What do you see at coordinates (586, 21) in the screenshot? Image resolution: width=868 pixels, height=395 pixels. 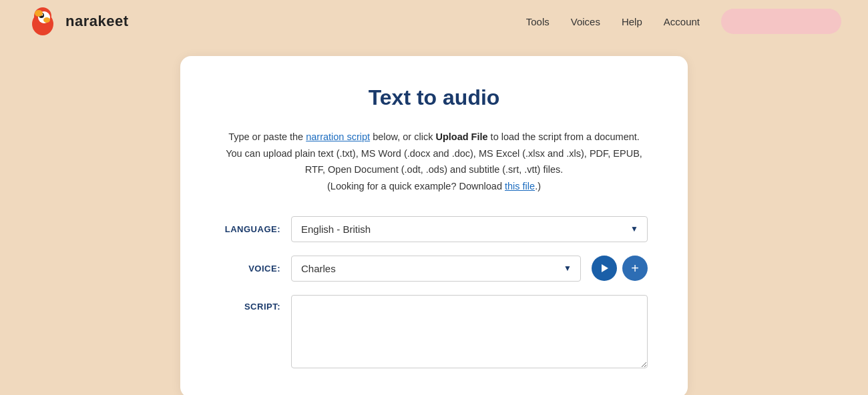 I see `nav-voices: Voices` at bounding box center [586, 21].